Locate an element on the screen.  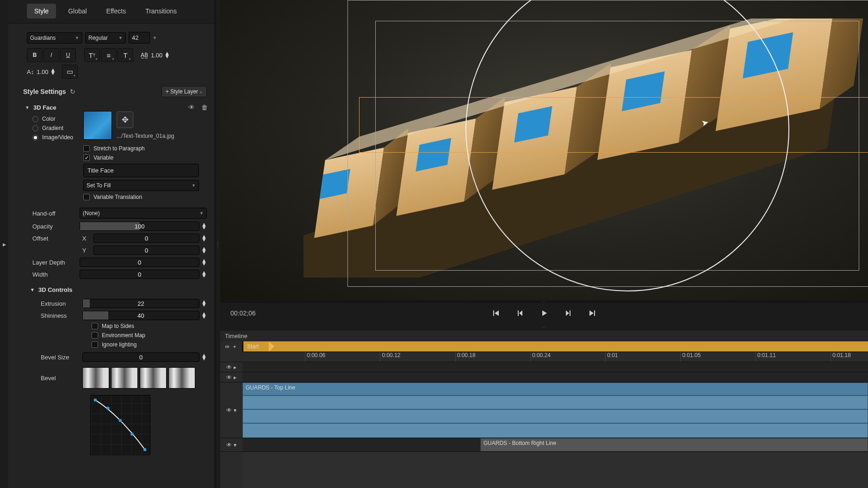
extrusion-slider: 22 is located at coordinates (141, 303).